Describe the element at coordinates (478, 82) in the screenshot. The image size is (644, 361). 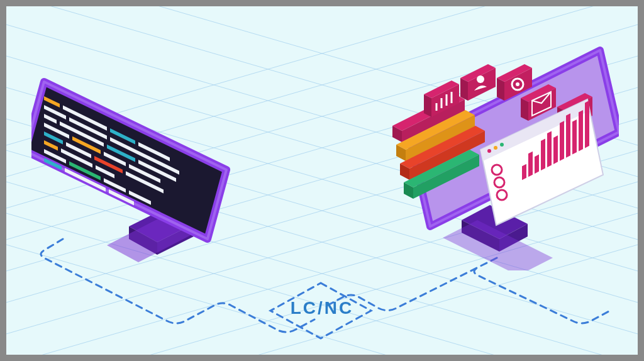
I see `user-icon` at that location.